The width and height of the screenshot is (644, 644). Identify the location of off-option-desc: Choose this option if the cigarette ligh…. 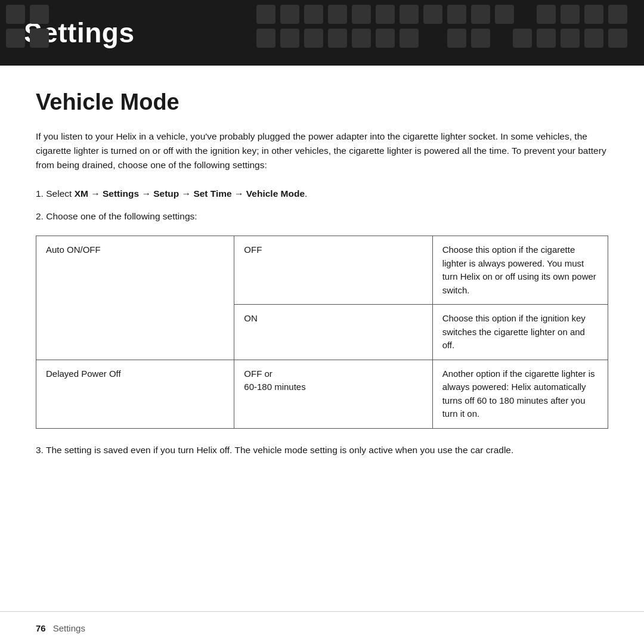
(520, 271).